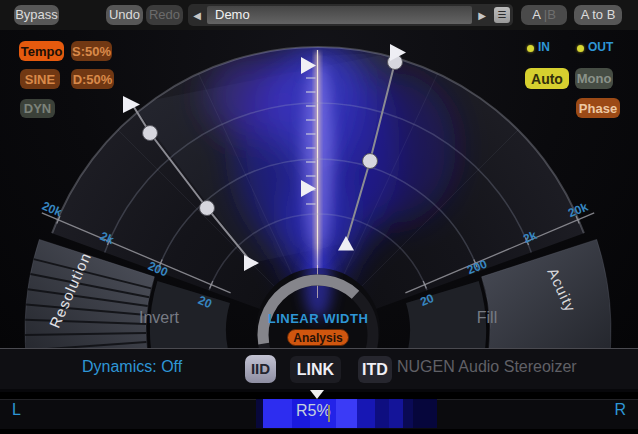  Describe the element at coordinates (40, 79) in the screenshot. I see `sine-button: SINE` at that location.